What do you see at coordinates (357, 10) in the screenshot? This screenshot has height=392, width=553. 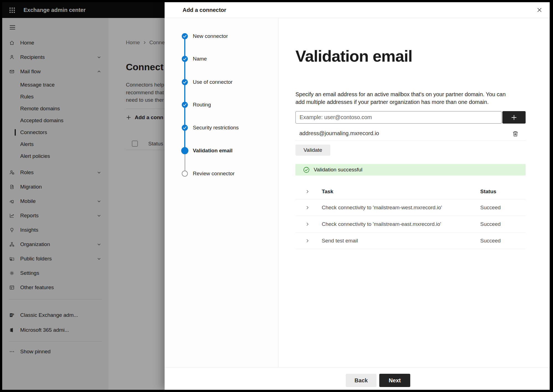 I see `dialog-header: Add a connector` at bounding box center [357, 10].